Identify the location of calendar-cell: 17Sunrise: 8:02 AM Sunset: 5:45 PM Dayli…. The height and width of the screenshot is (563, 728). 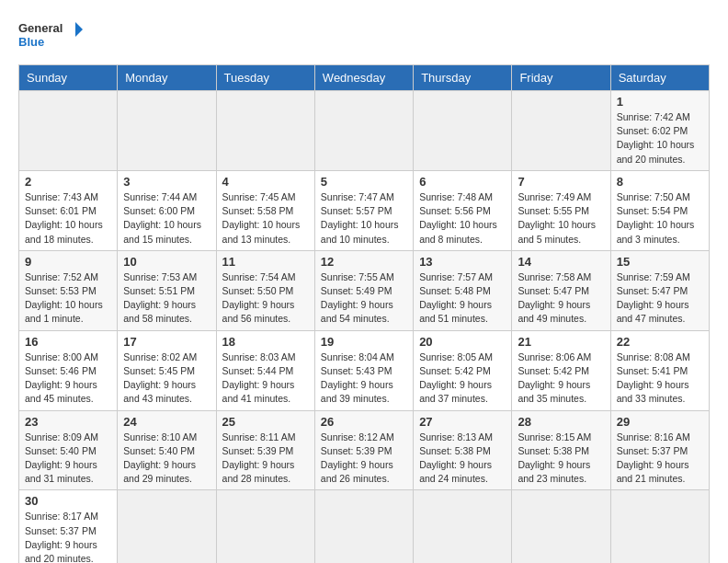
(167, 370).